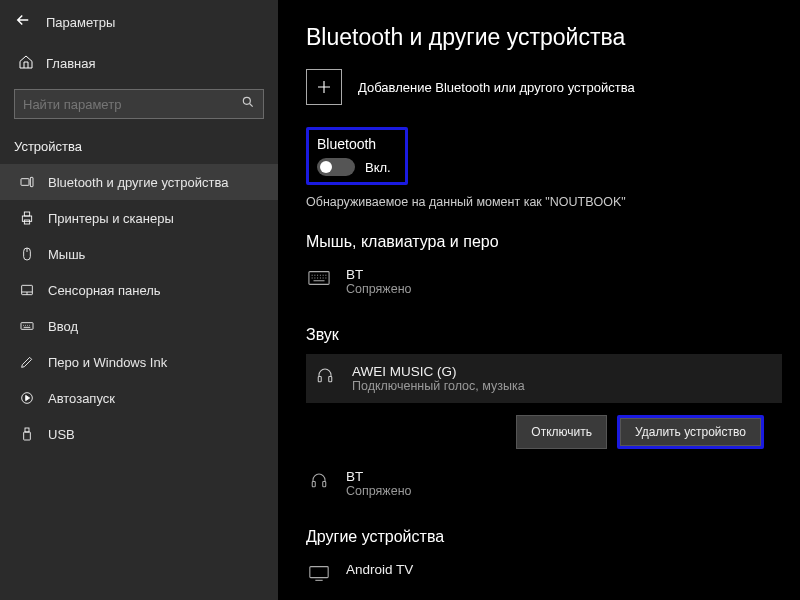 The image size is (800, 600). I want to click on add-device-label: Добавление Bluetooth или другого устройс…, so click(496, 88).